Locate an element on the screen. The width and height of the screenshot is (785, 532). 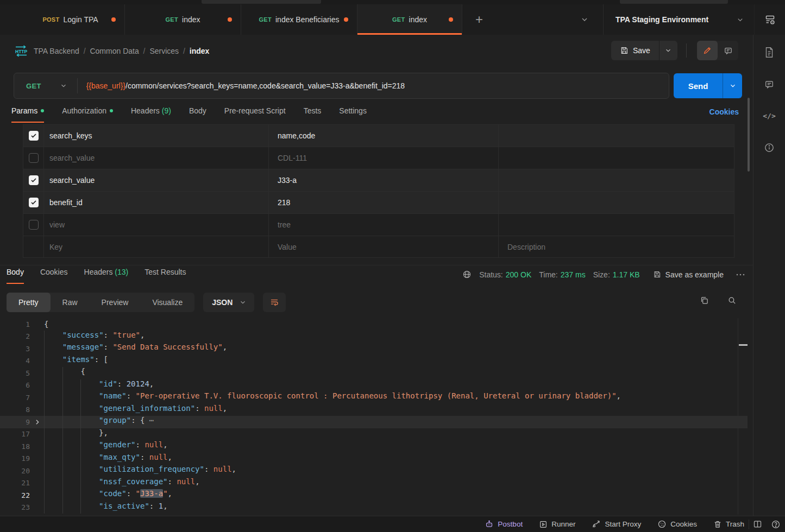
view-visualize: Visualize is located at coordinates (167, 302).